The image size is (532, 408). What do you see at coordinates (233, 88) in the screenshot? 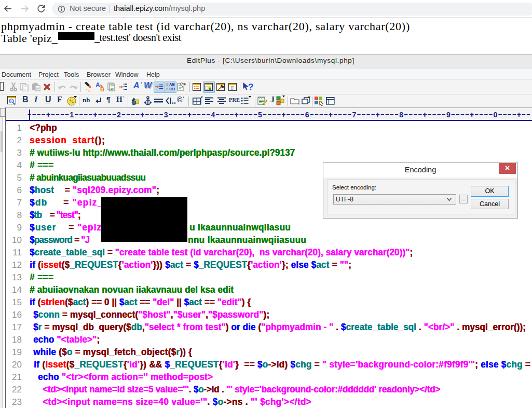
I see `svg-text: F` at bounding box center [233, 88].